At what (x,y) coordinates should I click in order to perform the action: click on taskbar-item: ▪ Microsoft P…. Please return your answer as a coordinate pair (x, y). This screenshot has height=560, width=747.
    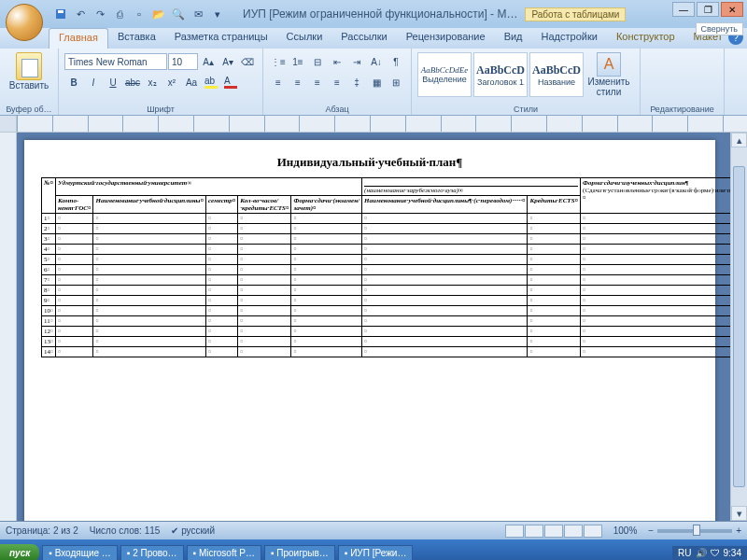
    Looking at the image, I should click on (224, 553).